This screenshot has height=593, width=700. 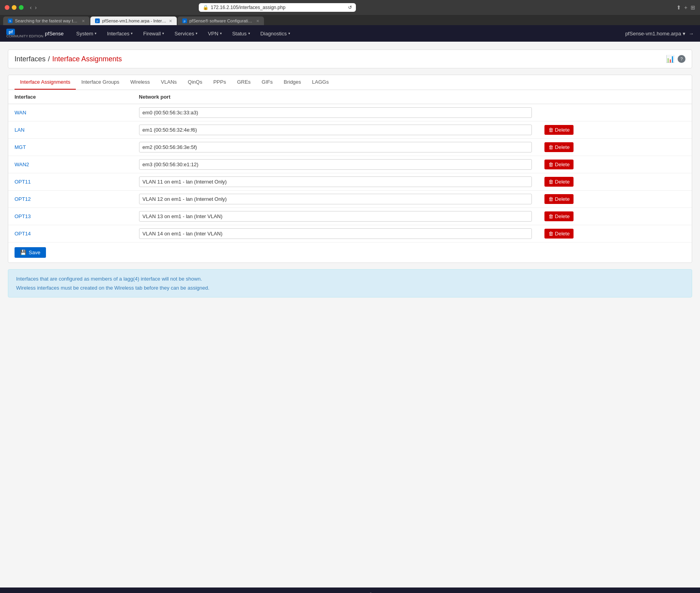 I want to click on share-icon: ⬆, so click(x=679, y=7).